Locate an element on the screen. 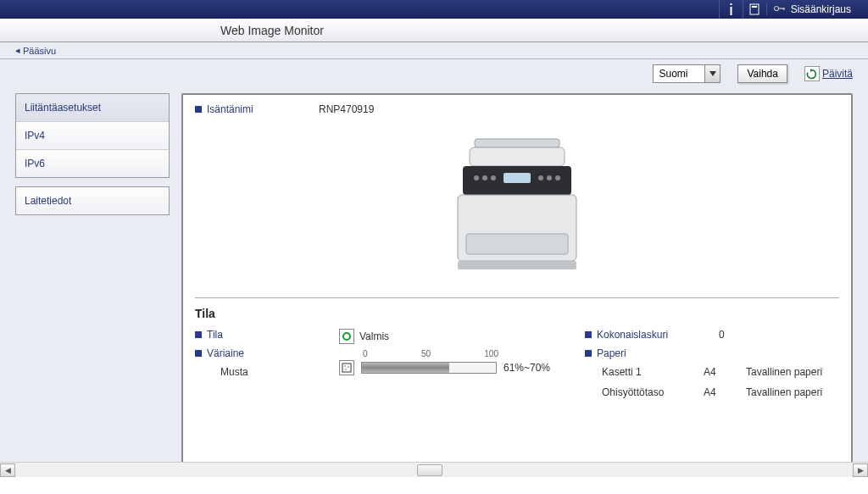  breadcrumb-home: Pääsivu is located at coordinates (39, 51).